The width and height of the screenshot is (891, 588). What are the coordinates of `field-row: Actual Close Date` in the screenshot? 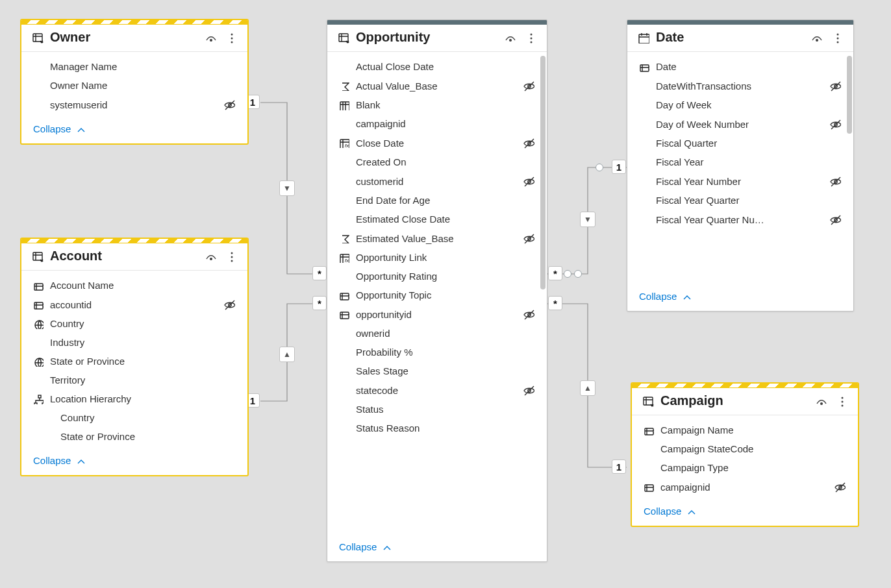 It's located at (437, 66).